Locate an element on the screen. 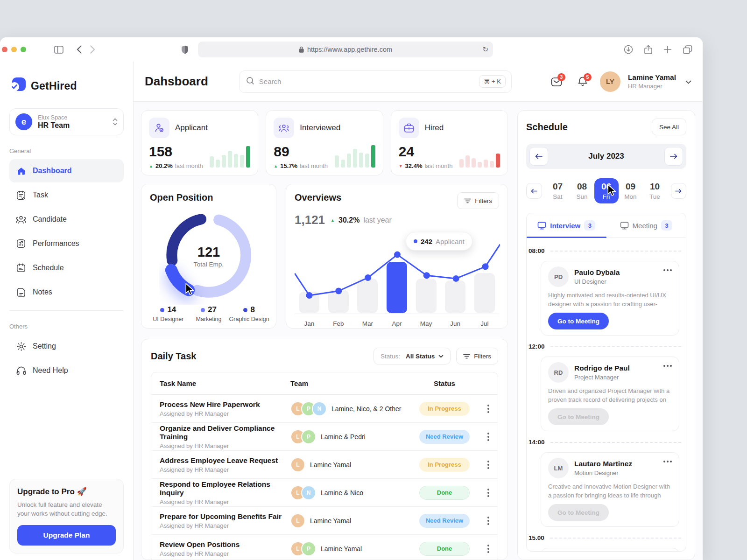 Image resolution: width=747 pixels, height=560 pixels. lock-icon is located at coordinates (302, 49).